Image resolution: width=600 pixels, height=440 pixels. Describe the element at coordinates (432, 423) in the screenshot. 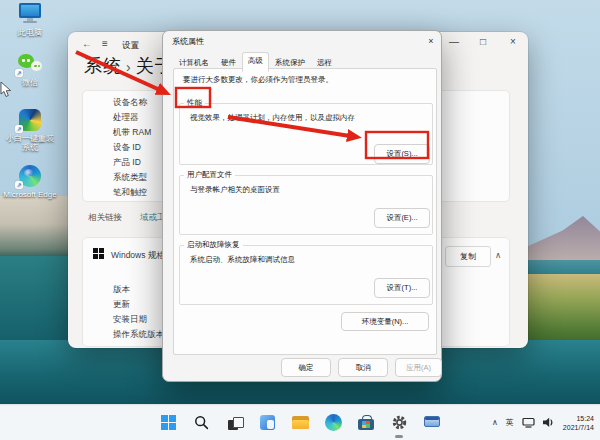

I see `system-properties-task-button` at that location.